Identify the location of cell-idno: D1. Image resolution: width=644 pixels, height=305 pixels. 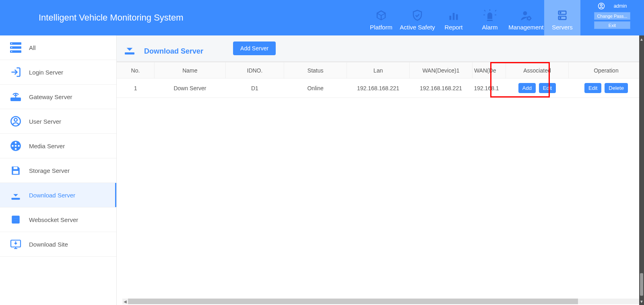
(255, 88).